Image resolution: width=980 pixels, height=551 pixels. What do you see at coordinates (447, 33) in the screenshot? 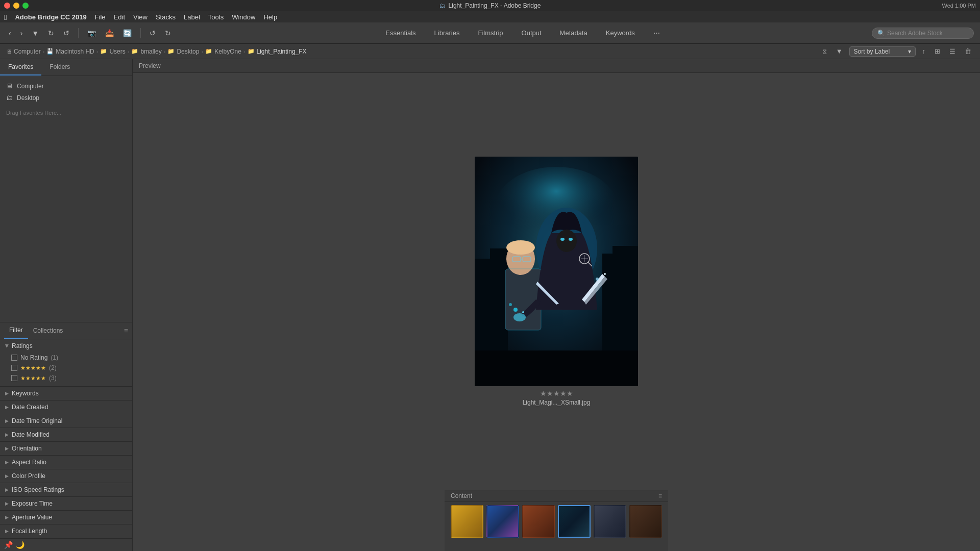
I see `workspace-libraries: Libraries` at bounding box center [447, 33].